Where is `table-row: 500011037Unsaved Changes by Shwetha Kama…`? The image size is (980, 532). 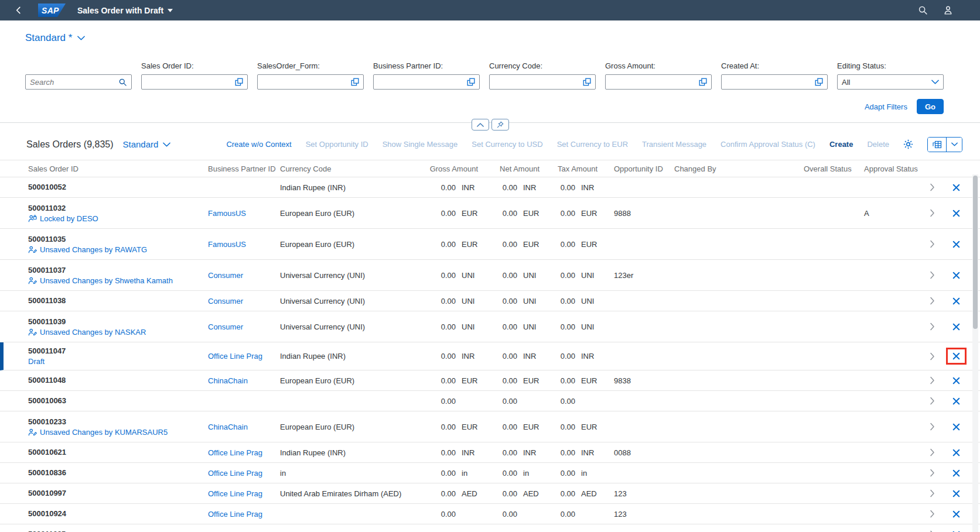
table-row: 500011037Unsaved Changes by Shwetha Kama… is located at coordinates (490, 275).